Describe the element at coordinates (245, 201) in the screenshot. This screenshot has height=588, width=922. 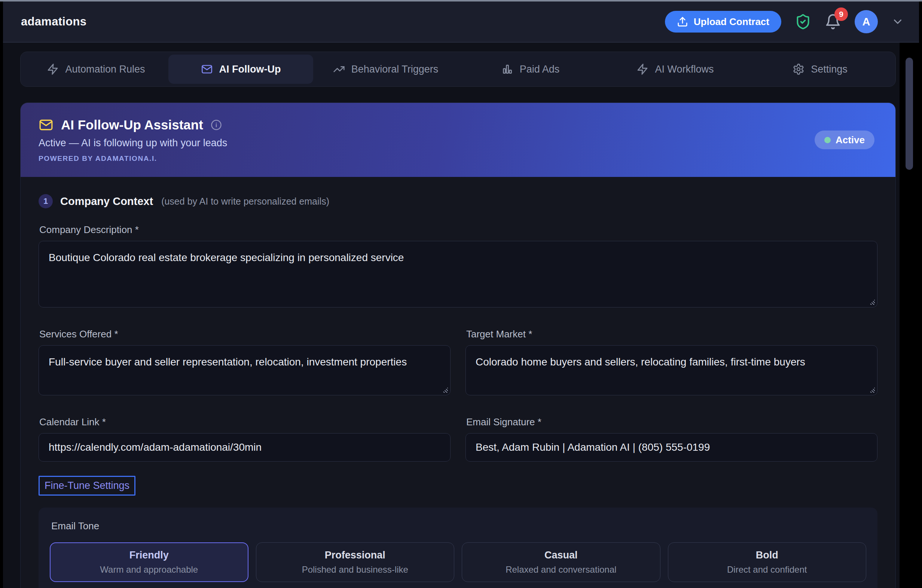
I see `section-hint: (used by AI to write personalized emails…` at that location.